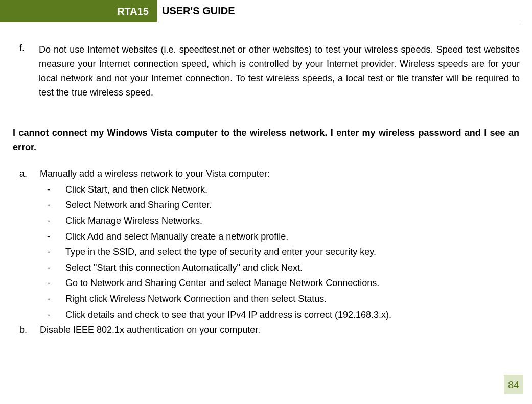 This screenshot has width=532, height=404. What do you see at coordinates (222, 283) in the screenshot?
I see `sublist-text: Go to Network and Sharing Center and sel…` at bounding box center [222, 283].